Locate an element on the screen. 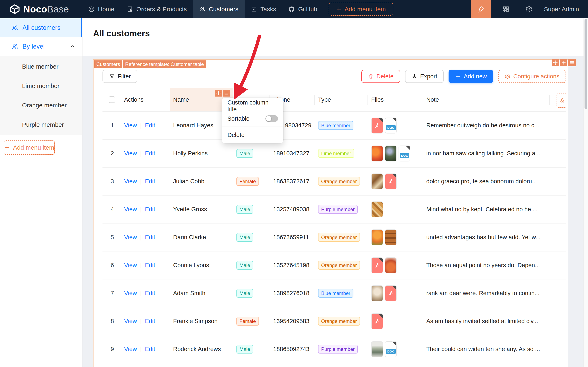 The width and height of the screenshot is (588, 367). add-new-button: Add new is located at coordinates (471, 76).